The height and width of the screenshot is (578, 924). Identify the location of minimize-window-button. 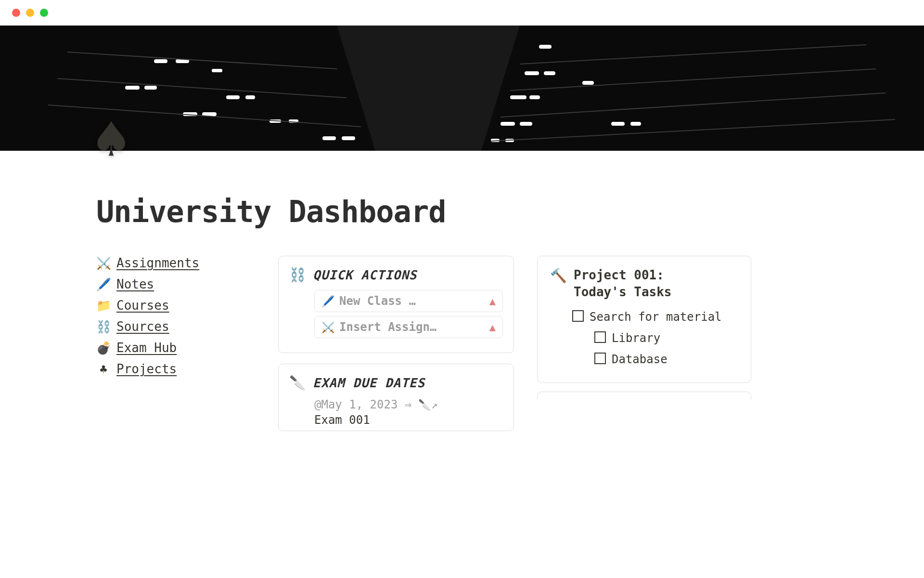
(30, 13).